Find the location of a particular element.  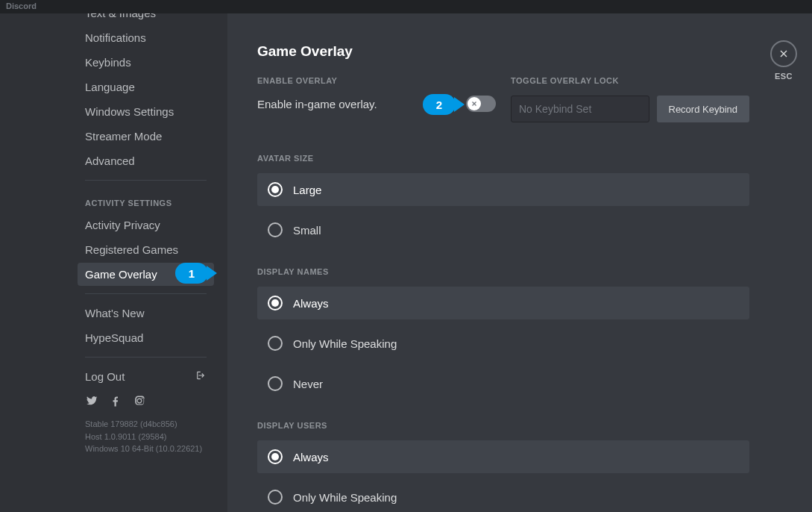

names-option-never: Never is located at coordinates (503, 384).